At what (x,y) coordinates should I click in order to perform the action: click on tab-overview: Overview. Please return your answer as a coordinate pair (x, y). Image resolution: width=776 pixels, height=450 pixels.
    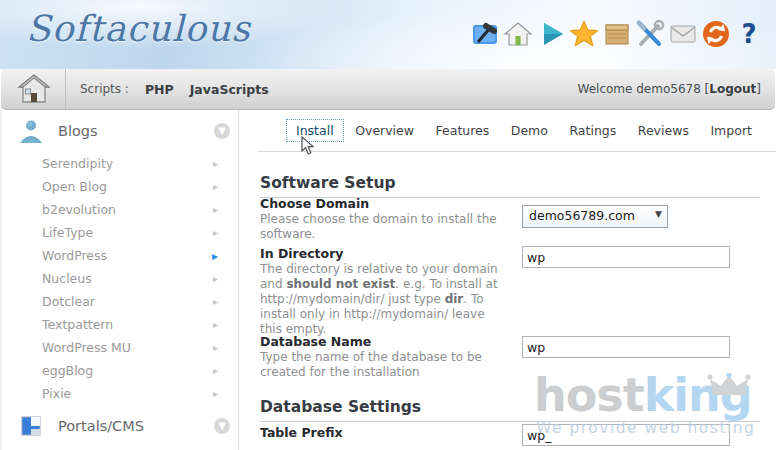
    Looking at the image, I should click on (384, 130).